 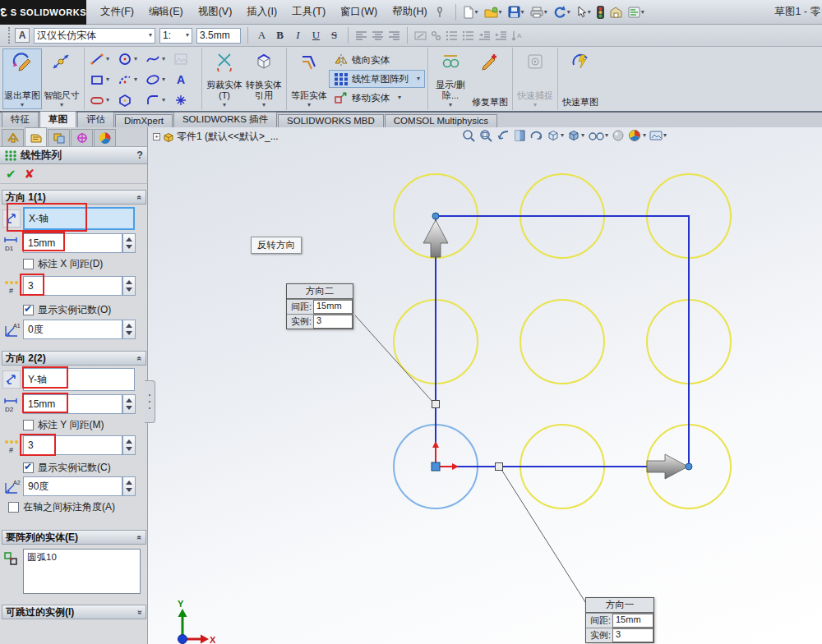 I want to click on align-right-icon, so click(x=395, y=35).